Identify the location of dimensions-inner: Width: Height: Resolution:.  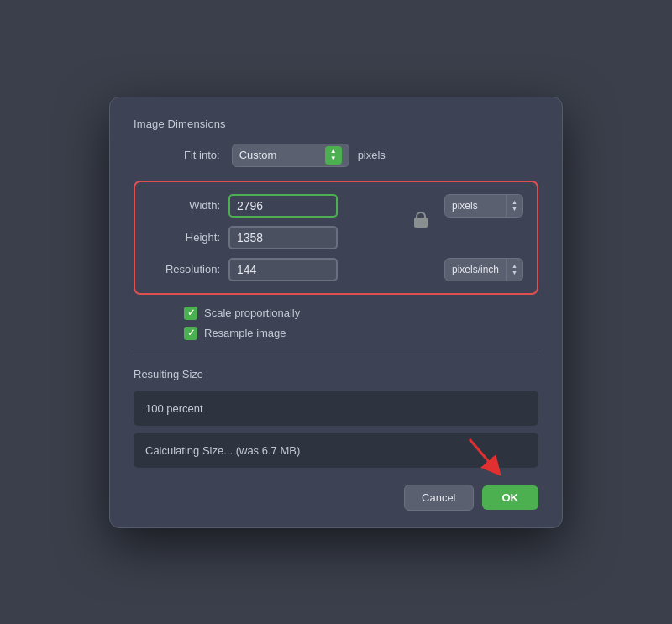
(336, 238).